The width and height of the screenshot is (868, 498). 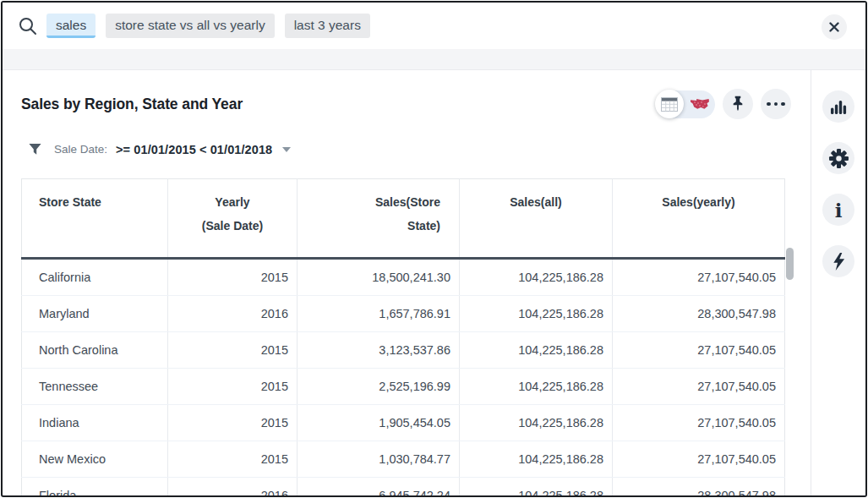 I want to click on filter-bar: Sale Date: >= 01/01/2015 < 01/01/2018, so click(x=419, y=149).